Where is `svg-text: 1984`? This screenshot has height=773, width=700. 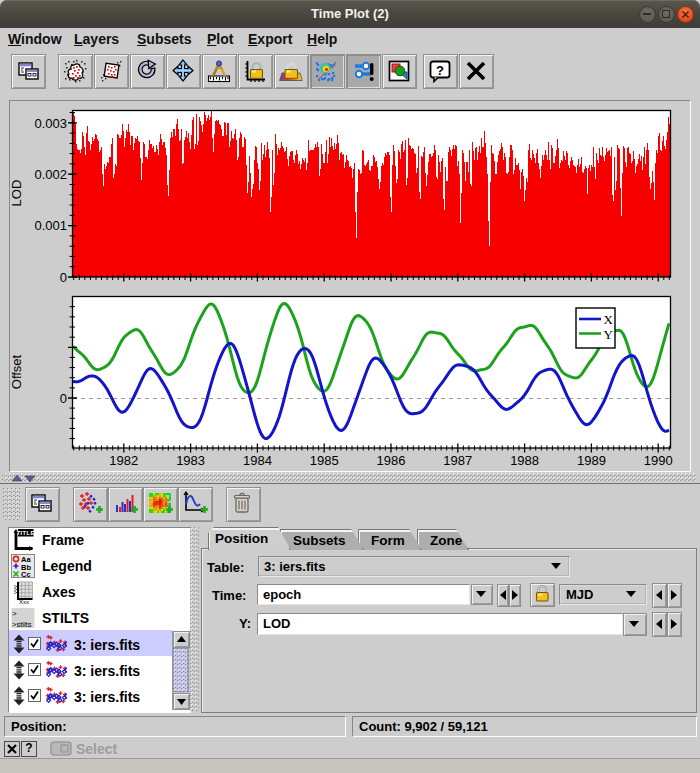 svg-text: 1984 is located at coordinates (258, 460).